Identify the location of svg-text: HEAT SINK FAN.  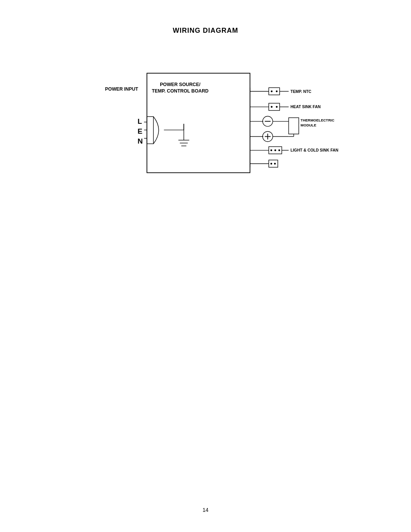
(305, 107).